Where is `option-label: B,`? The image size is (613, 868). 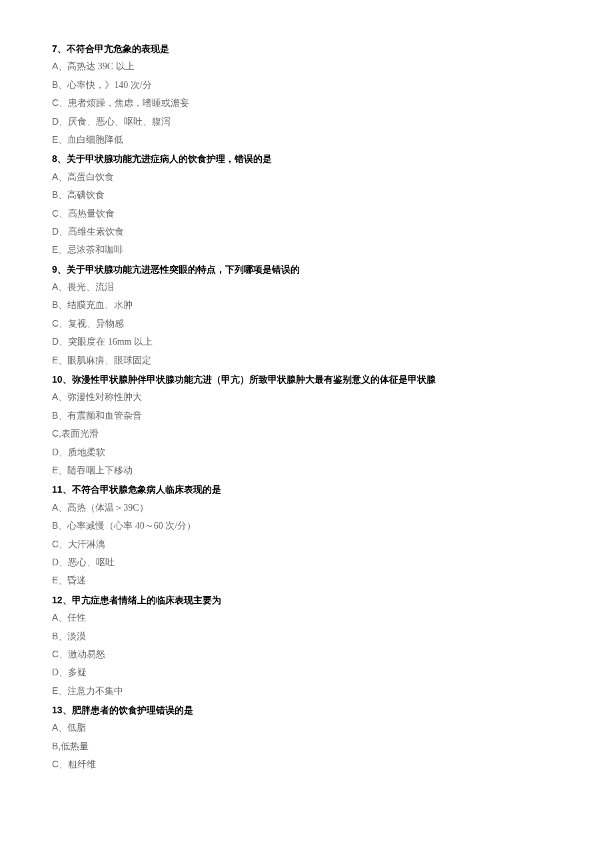 option-label: B, is located at coordinates (56, 746).